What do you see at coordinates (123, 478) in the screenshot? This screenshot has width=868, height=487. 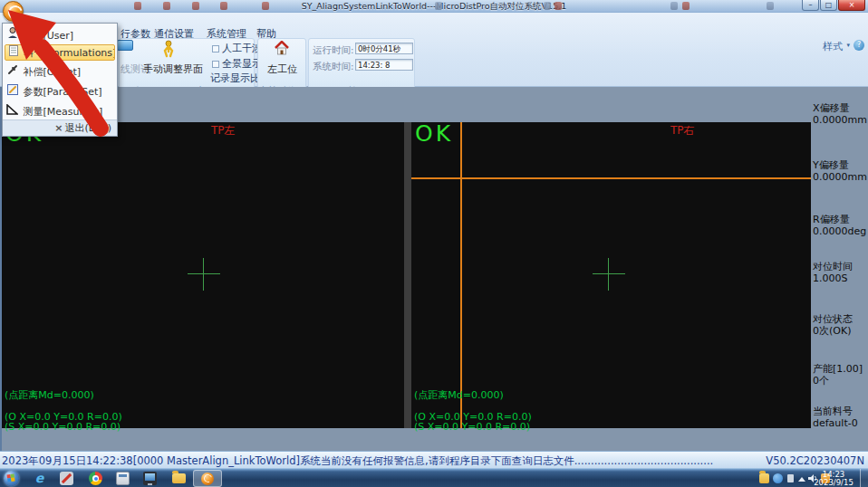 I see `calculator-icon` at bounding box center [123, 478].